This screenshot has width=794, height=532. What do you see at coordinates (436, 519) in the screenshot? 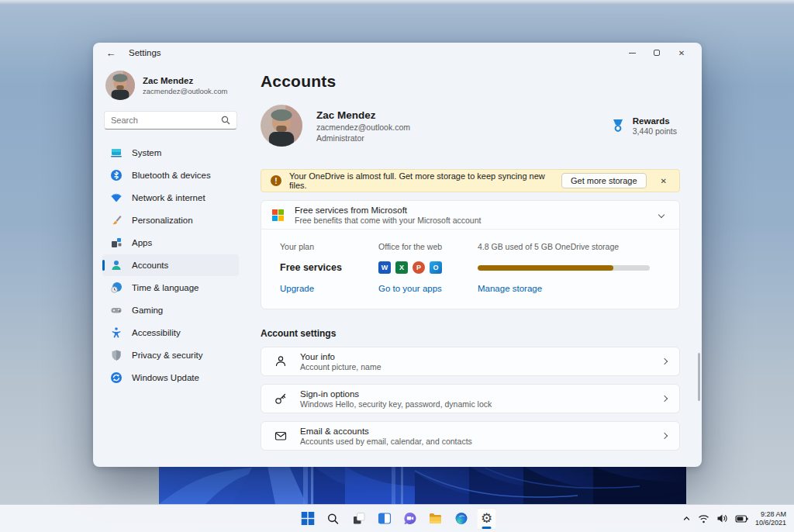
I see `file-explorer-button` at bounding box center [436, 519].